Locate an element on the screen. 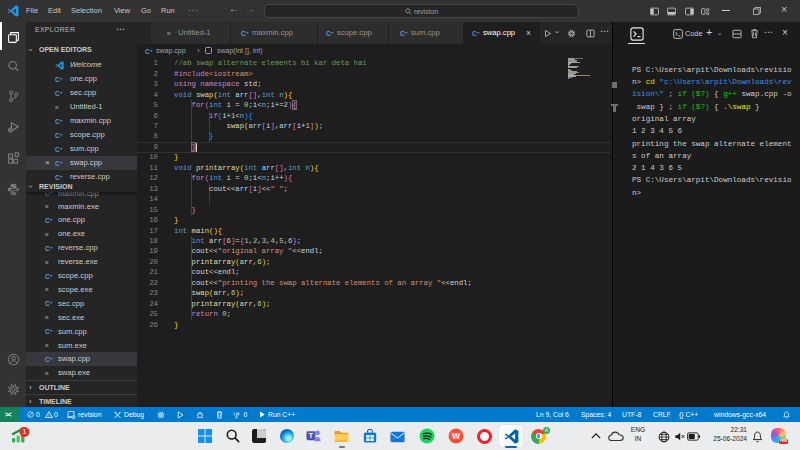 The image size is (800, 450). svg-text: T is located at coordinates (312, 436).